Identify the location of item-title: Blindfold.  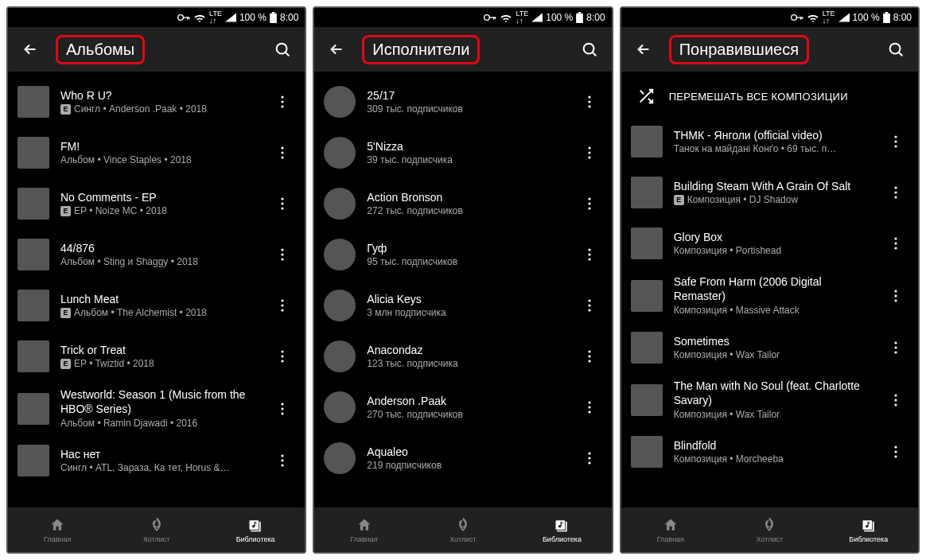
(773, 445).